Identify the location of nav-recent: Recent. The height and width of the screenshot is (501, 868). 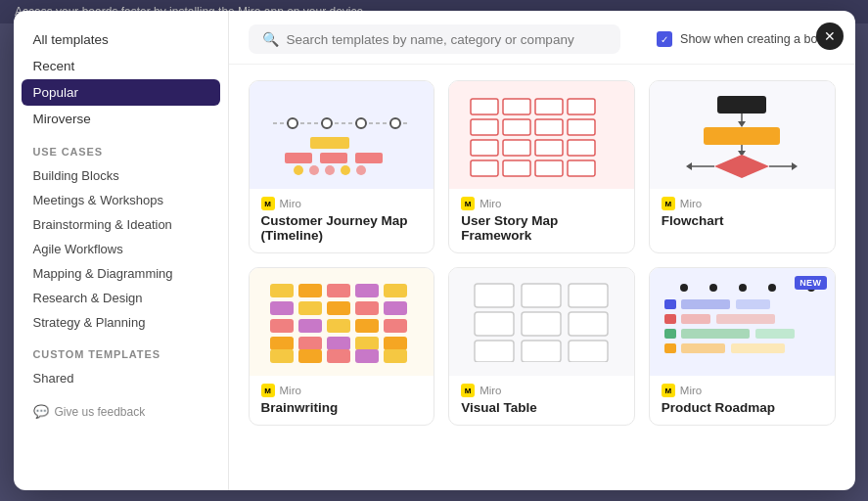
(121, 67).